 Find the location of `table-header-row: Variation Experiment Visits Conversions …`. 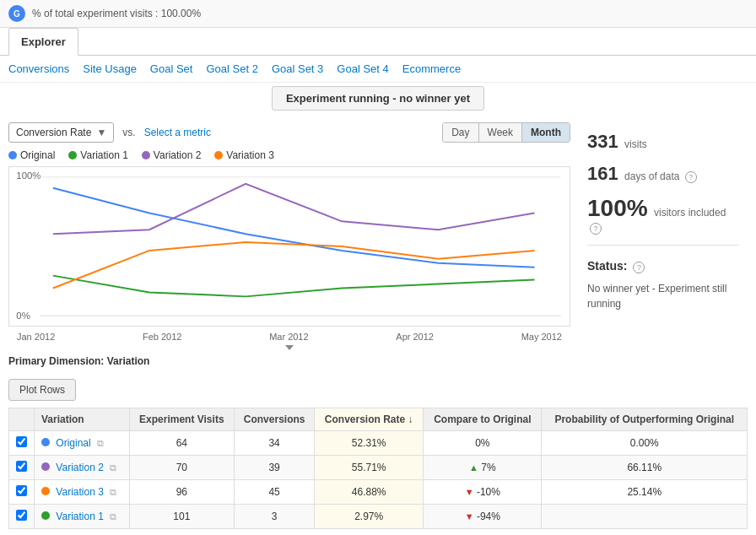

table-header-row: Variation Experiment Visits Conversions … is located at coordinates (378, 420).